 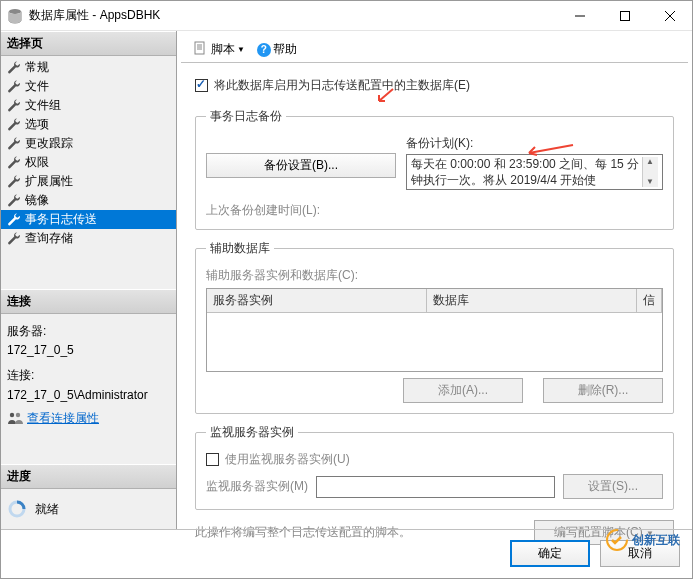 I want to click on backup-plan-label: 备份计划(K):, so click(x=534, y=144).